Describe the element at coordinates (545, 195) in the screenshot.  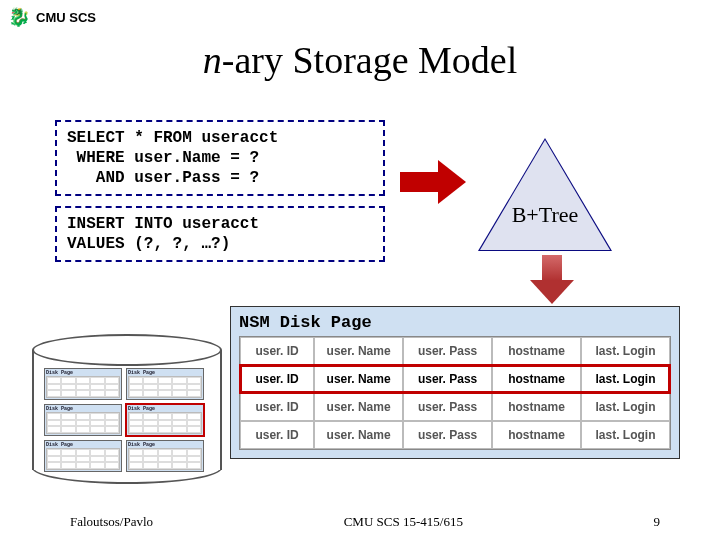
I see `btree-shape: B+Tree` at that location.